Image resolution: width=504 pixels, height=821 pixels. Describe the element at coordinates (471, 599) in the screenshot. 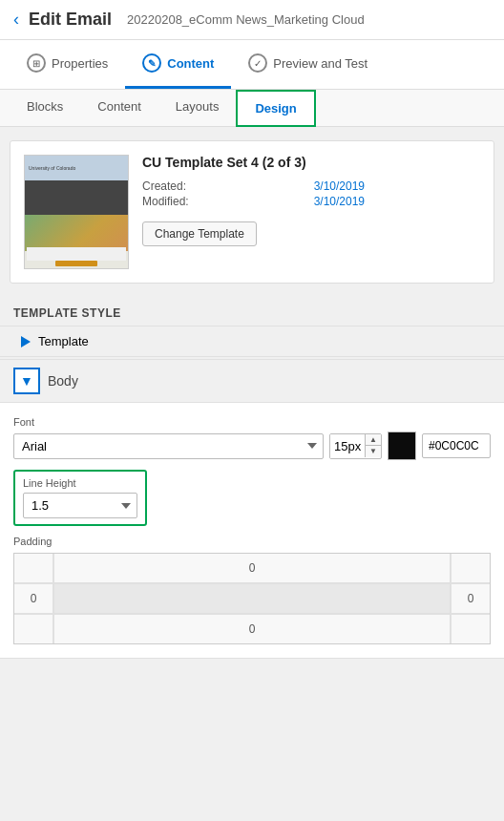

I see `padding-right-input` at that location.